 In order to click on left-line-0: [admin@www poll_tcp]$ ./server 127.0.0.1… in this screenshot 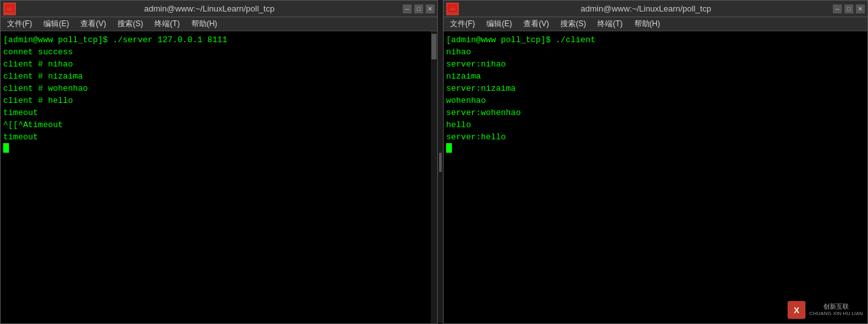, I will do `click(216, 40)`.